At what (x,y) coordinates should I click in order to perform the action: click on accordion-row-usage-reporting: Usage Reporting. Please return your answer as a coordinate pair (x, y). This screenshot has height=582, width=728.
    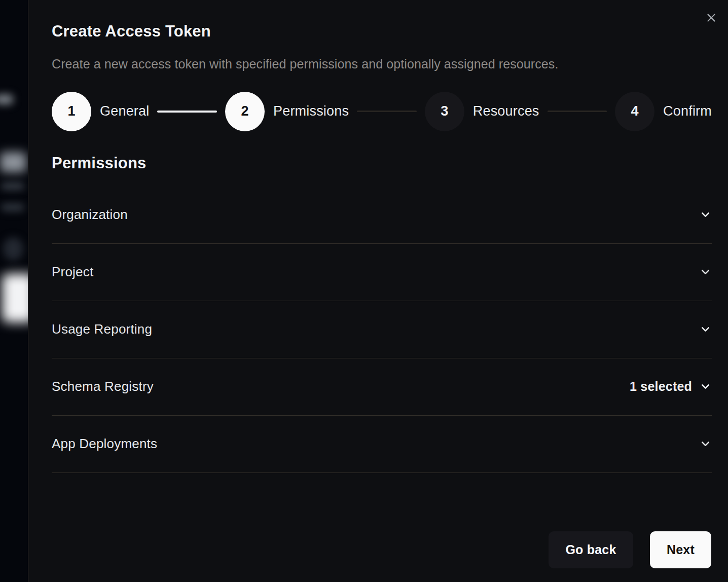
    Looking at the image, I should click on (382, 330).